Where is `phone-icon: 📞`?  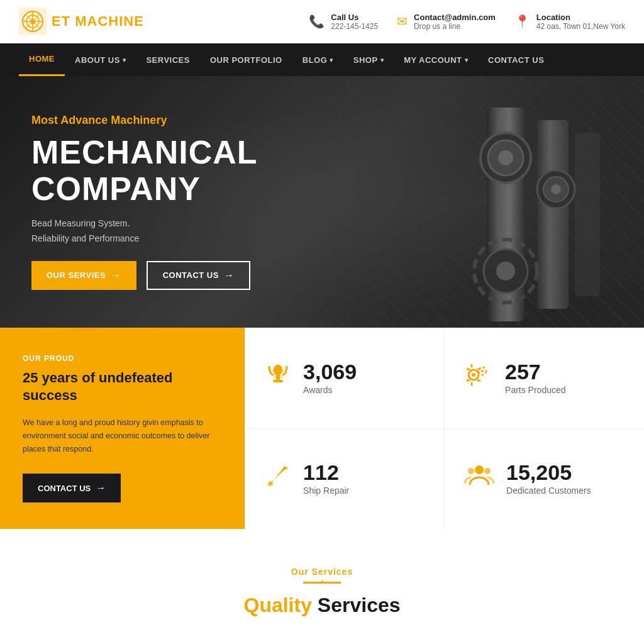
phone-icon: 📞 is located at coordinates (317, 21).